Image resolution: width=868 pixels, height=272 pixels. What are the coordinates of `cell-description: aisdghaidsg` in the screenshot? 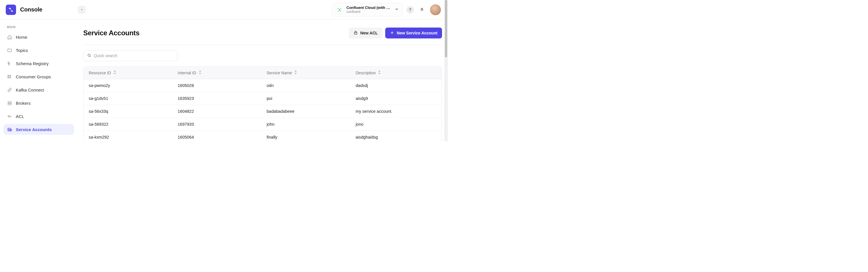 It's located at (396, 136).